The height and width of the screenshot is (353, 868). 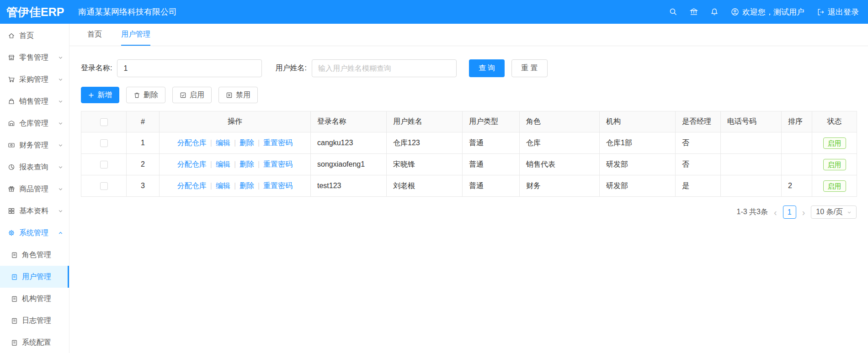 What do you see at coordinates (491, 143) in the screenshot?
I see `user-type-cell: 普通` at bounding box center [491, 143].